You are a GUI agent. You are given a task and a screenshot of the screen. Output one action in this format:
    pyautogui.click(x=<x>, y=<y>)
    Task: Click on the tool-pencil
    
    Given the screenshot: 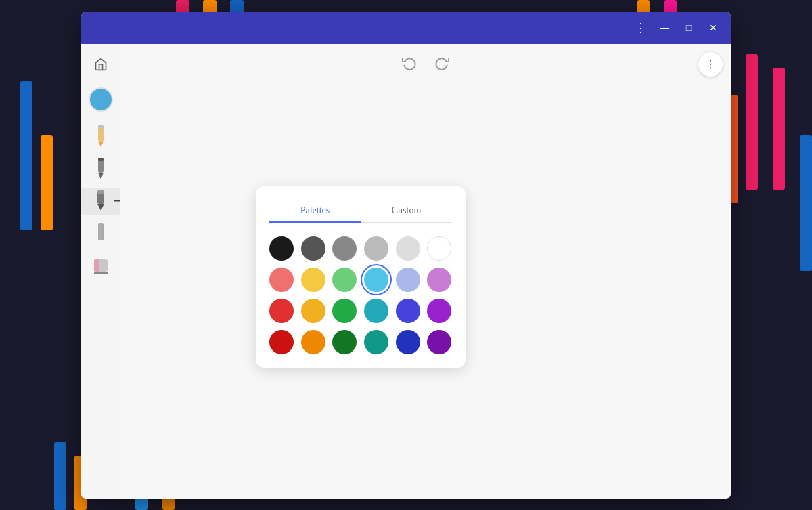 What is the action you would take?
    pyautogui.click(x=101, y=136)
    